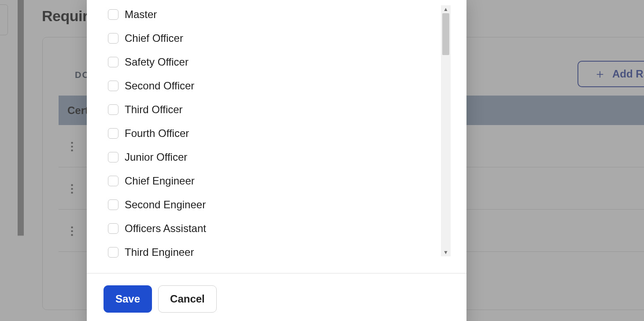  What do you see at coordinates (277, 297) in the screenshot?
I see `modal-footer: Save Cancel` at bounding box center [277, 297].